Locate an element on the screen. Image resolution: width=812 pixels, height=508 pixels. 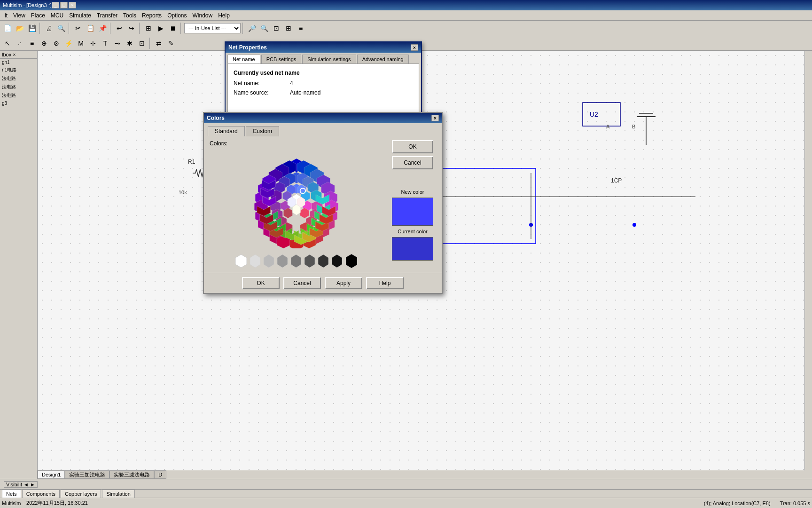
tab-sim-settings: Simulation settings is located at coordinates (329, 59).